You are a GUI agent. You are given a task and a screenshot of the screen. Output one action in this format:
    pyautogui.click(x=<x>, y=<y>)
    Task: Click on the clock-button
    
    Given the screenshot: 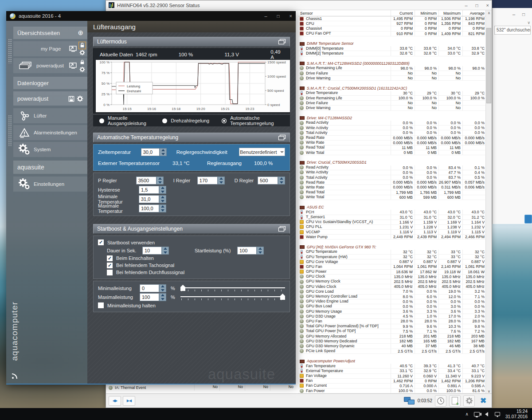 What is the action you would take?
    pyautogui.click(x=441, y=401)
    